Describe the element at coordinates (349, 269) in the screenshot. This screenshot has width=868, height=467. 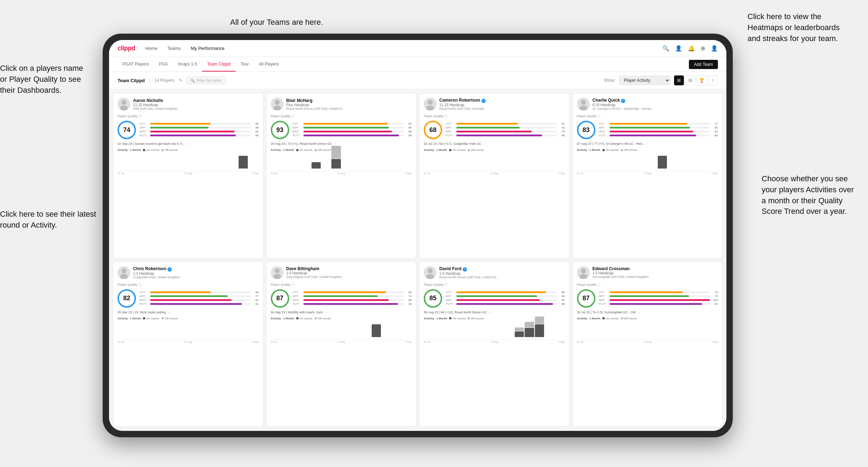
I see `player-name: Dave Billingham` at that location.